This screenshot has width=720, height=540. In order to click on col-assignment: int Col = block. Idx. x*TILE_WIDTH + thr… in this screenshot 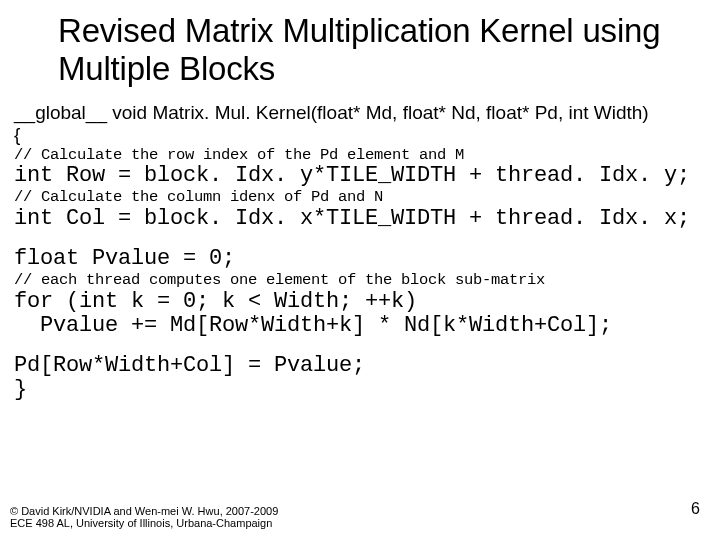, I will do `click(361, 219)`.